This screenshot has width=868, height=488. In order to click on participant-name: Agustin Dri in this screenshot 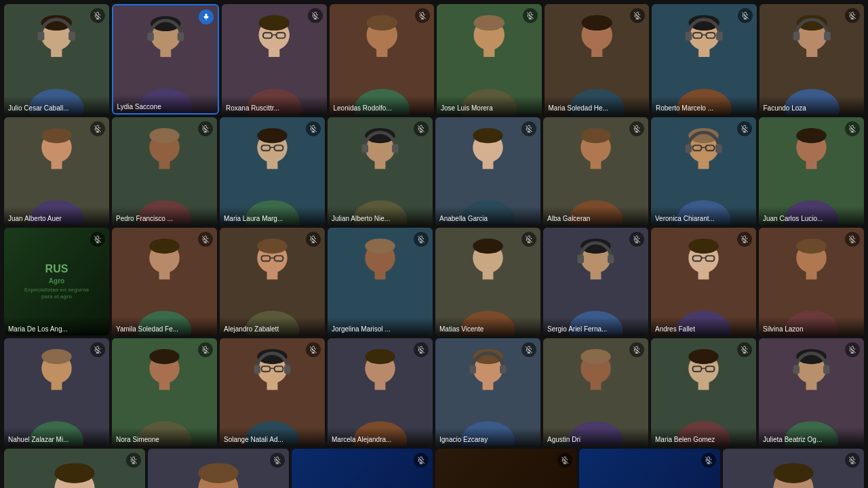, I will do `click(595, 436)`.